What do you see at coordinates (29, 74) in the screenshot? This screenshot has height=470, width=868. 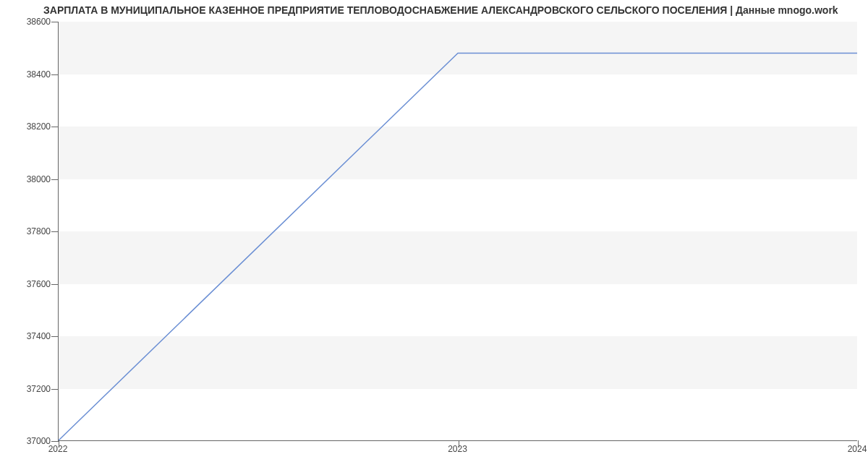 I see `y-tick-label: 38400` at bounding box center [29, 74].